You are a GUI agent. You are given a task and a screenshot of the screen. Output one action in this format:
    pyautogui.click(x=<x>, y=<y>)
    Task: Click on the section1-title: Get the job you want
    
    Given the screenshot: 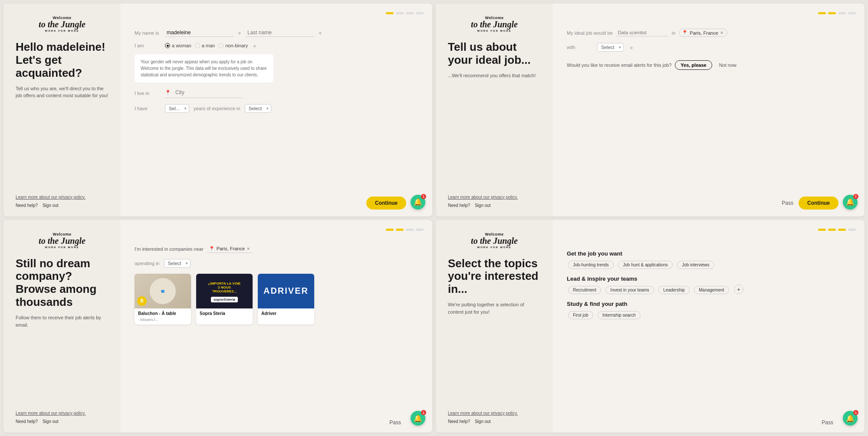 What is the action you would take?
    pyautogui.click(x=709, y=253)
    